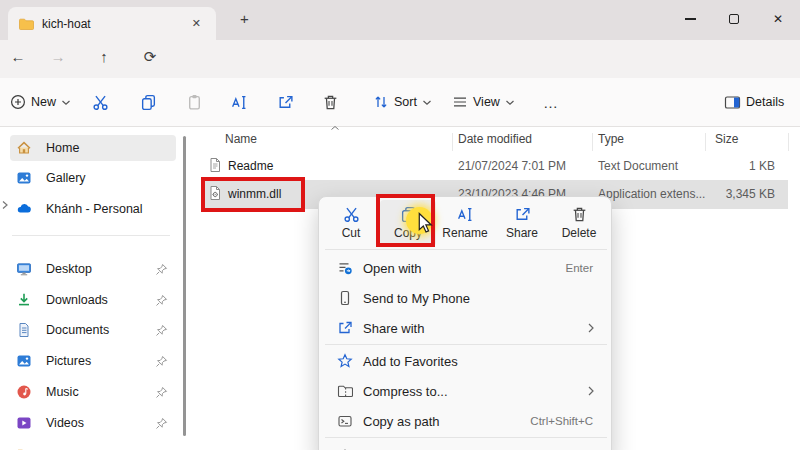  What do you see at coordinates (466, 361) in the screenshot?
I see `menu-item-add-to-favorites: Add to Favorites` at bounding box center [466, 361].